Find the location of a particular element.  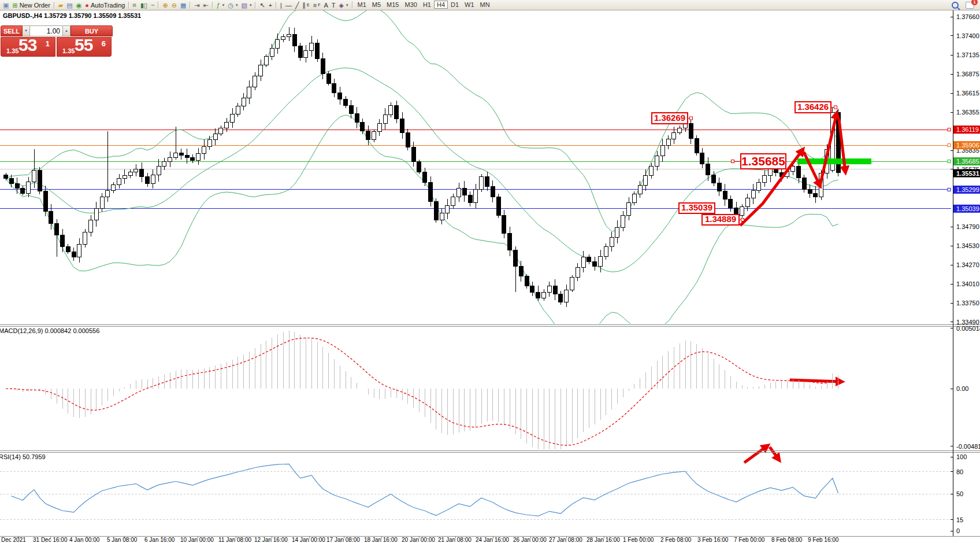

fibonacci-sub-label: F is located at coordinates (319, 5).